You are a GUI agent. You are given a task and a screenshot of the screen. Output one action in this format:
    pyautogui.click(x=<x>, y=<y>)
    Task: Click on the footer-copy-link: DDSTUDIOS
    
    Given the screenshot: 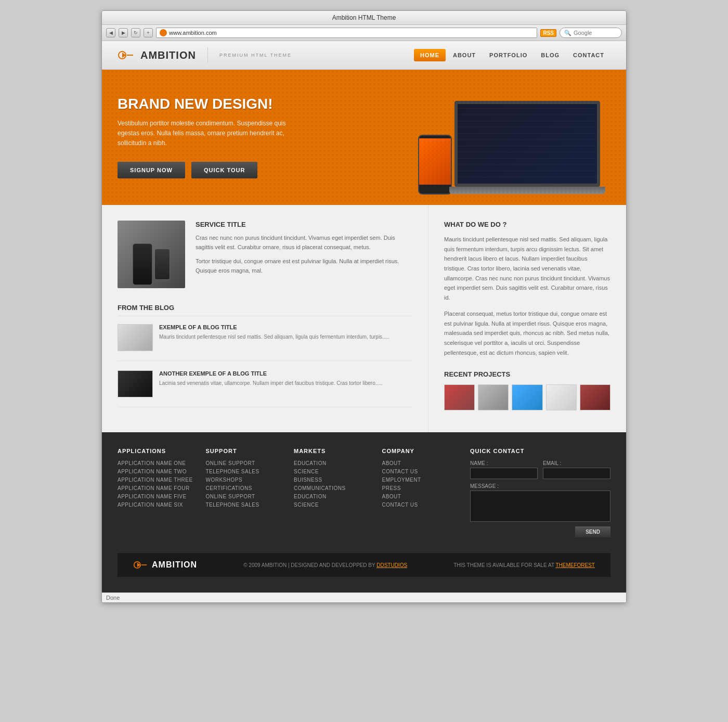 What is the action you would take?
    pyautogui.click(x=392, y=565)
    